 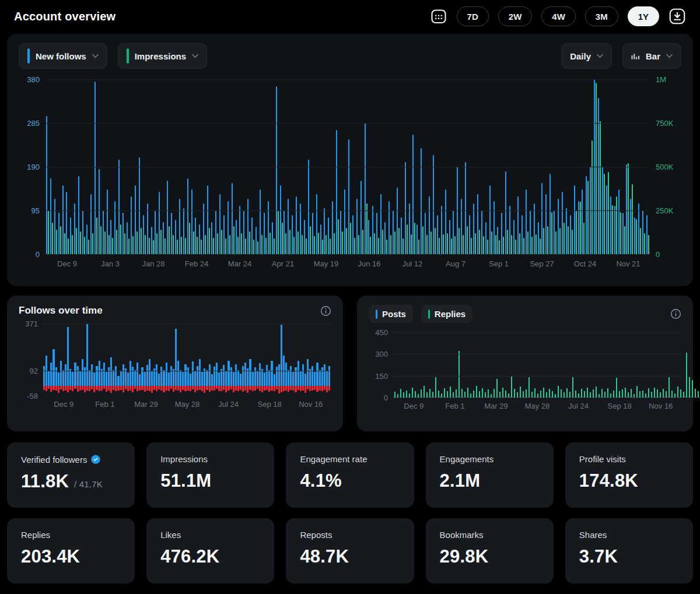 I want to click on time-range-2w: 2W, so click(x=516, y=16).